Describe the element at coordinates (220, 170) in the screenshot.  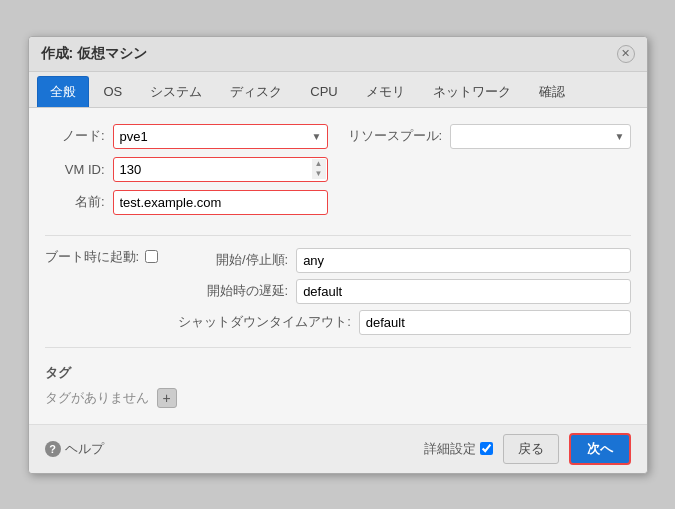
I see `vmid-input` at that location.